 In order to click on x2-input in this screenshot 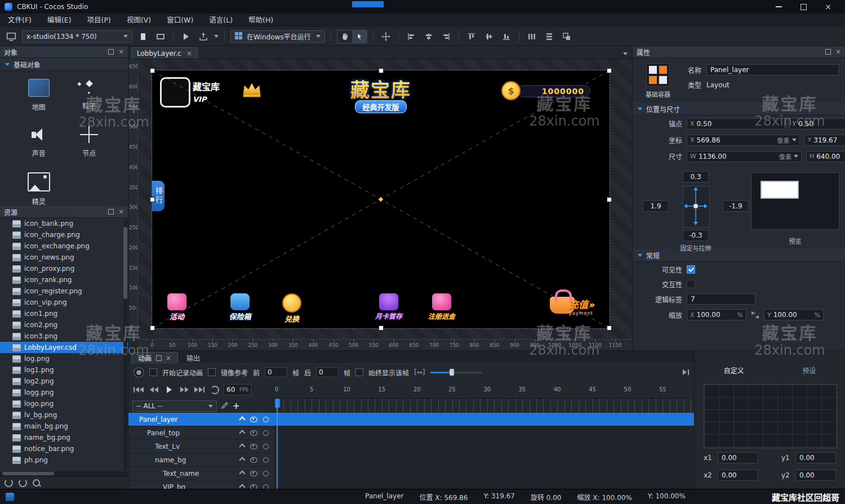, I will do `click(738, 475)`.